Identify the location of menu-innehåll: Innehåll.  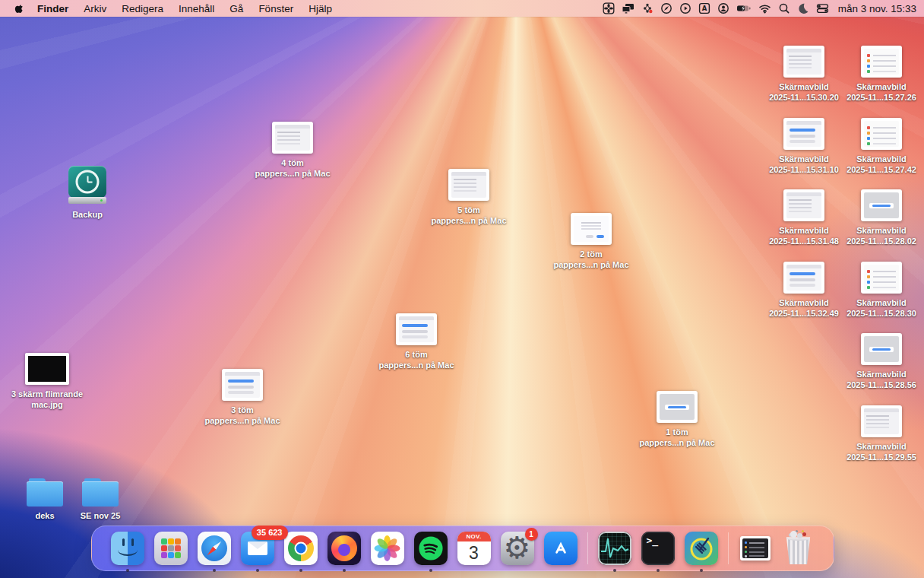
(196, 9).